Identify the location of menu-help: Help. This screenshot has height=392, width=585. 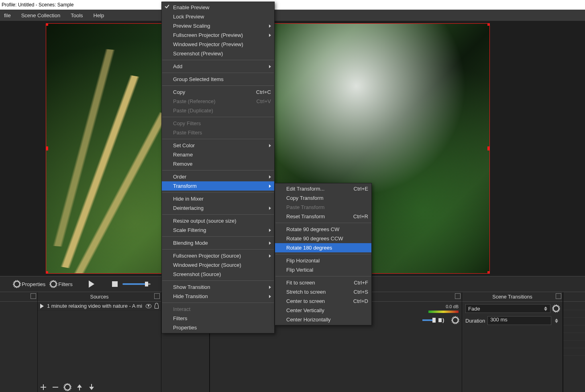
(99, 15).